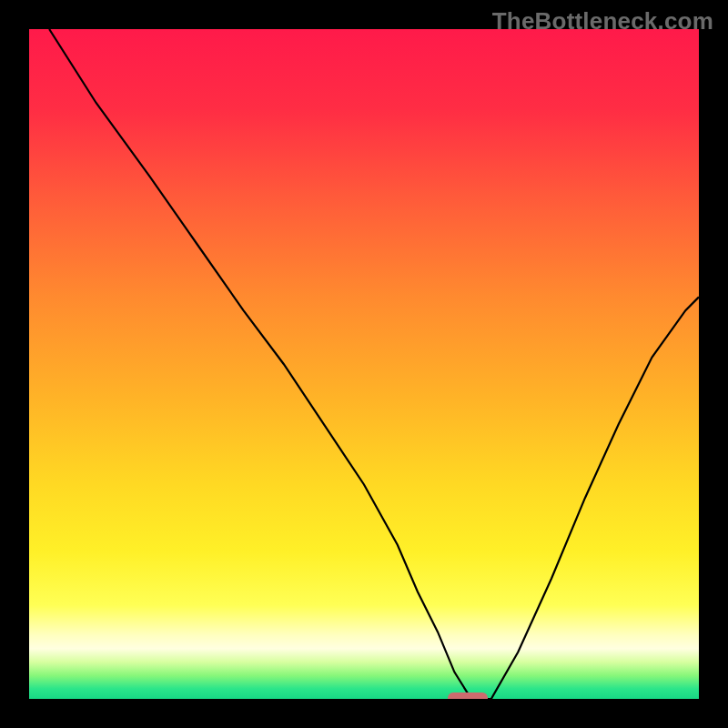 This screenshot has width=728, height=728. I want to click on watermark-text: TheBottleneck.com, so click(602, 22).